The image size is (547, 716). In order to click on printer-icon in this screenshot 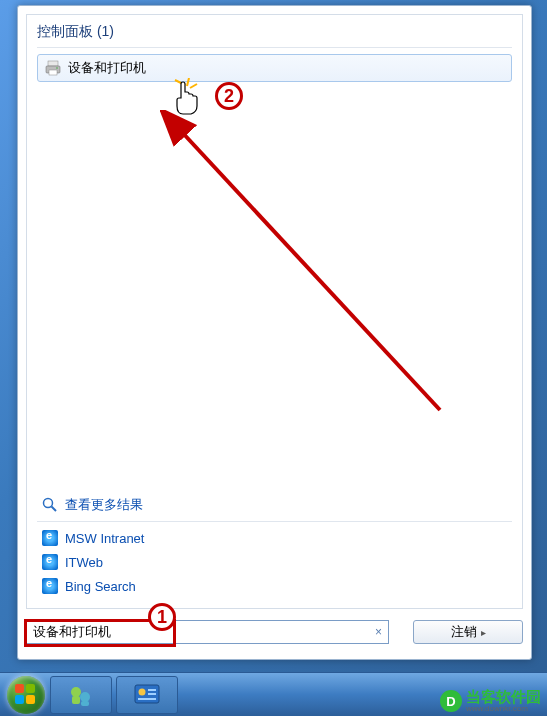, I will do `click(53, 68)`.